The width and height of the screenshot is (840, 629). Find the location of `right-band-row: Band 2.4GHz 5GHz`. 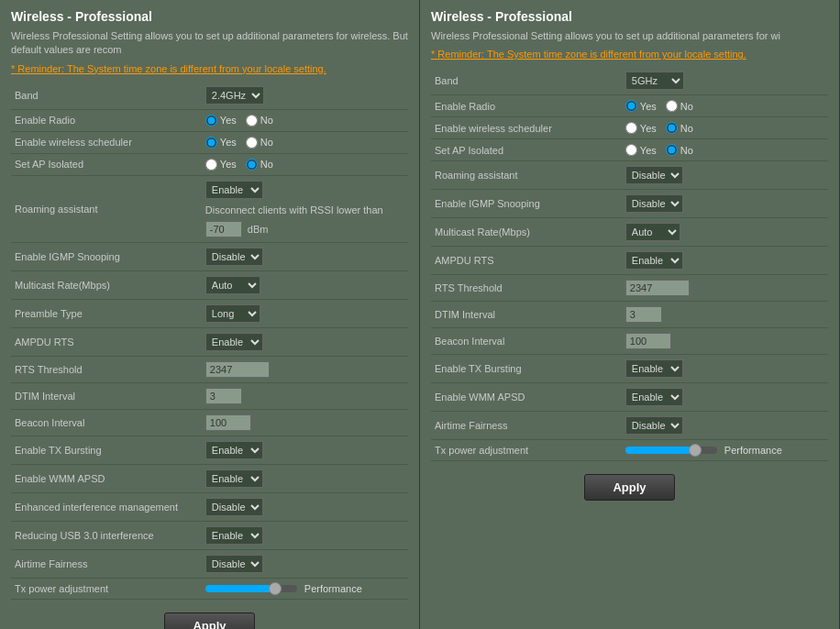

right-band-row: Band 2.4GHz 5GHz is located at coordinates (629, 81).